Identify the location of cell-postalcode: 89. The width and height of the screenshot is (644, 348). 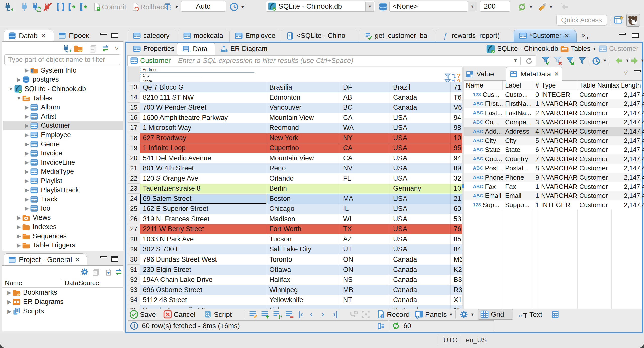
(456, 168).